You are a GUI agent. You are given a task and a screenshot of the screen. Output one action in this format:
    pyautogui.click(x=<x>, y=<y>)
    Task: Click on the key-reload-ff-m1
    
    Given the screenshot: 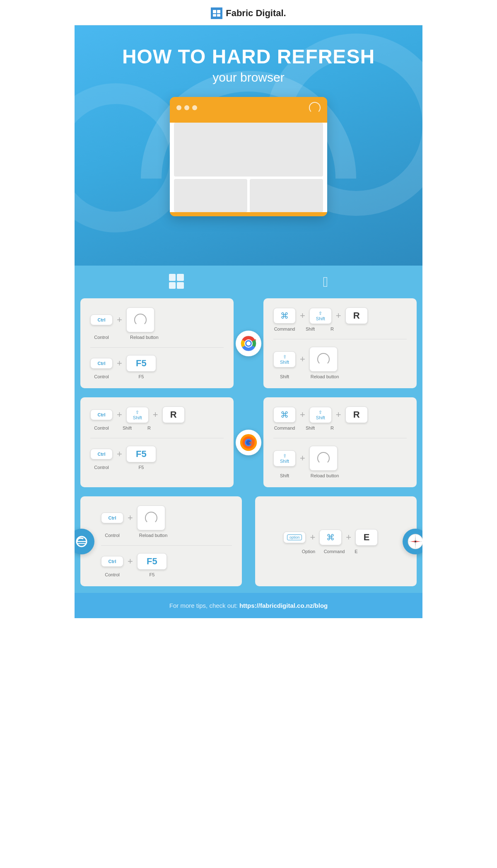 What is the action you would take?
    pyautogui.click(x=323, y=458)
    